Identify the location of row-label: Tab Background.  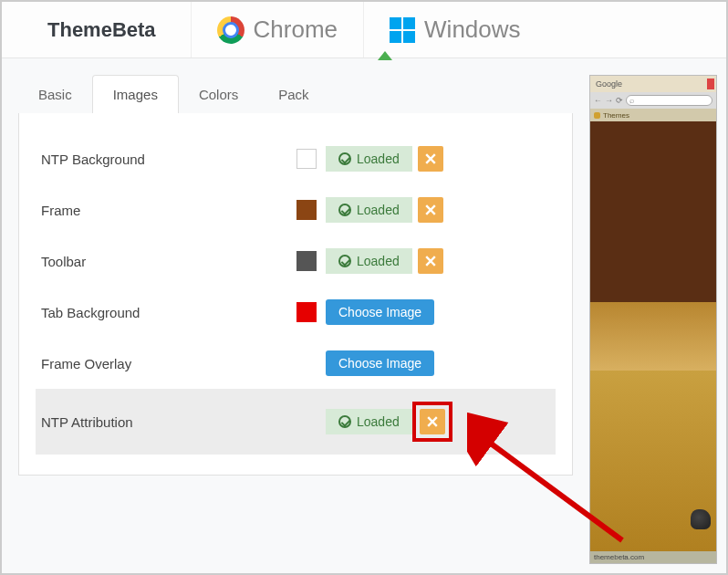
(169, 312).